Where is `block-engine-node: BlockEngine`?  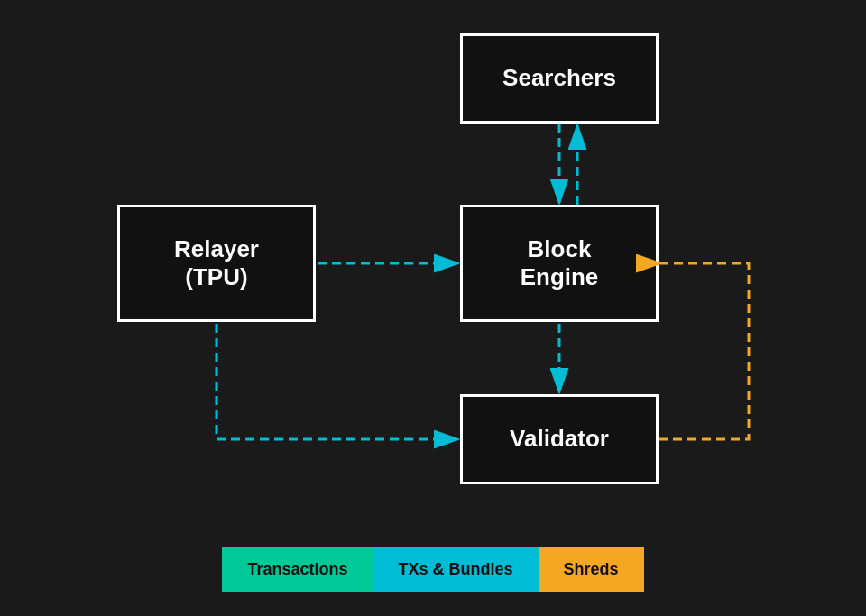 block-engine-node: BlockEngine is located at coordinates (559, 263).